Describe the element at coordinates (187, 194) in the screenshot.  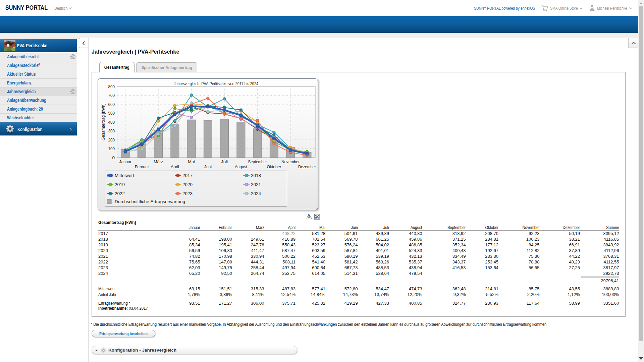
I see `svg-text: 2023` at that location.